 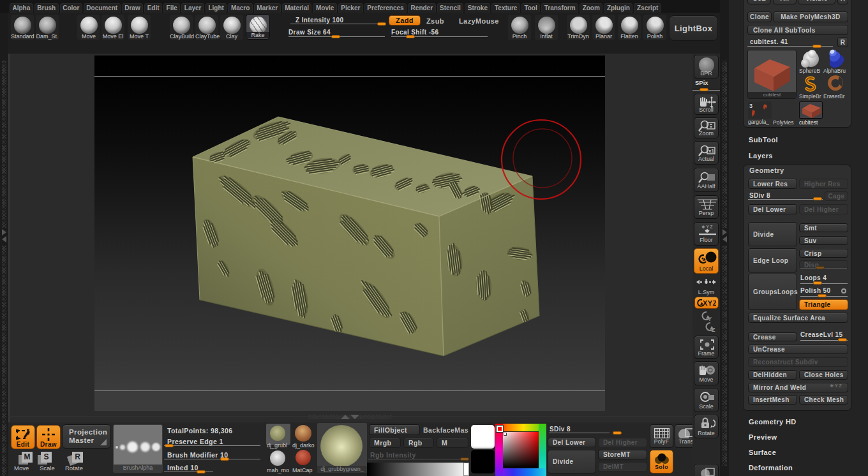 I want to click on svg-text: x1, so click(x=711, y=151).